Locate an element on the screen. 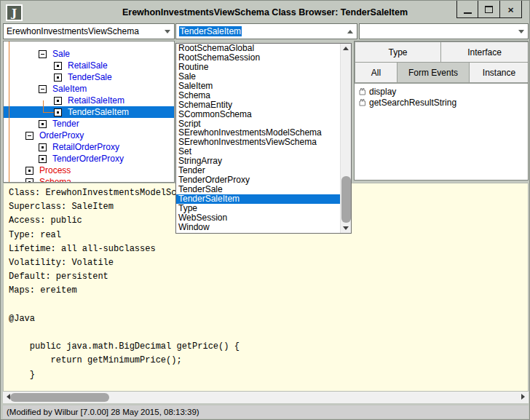 The height and width of the screenshot is (420, 530). tree-item-sale: Sale is located at coordinates (61, 54).